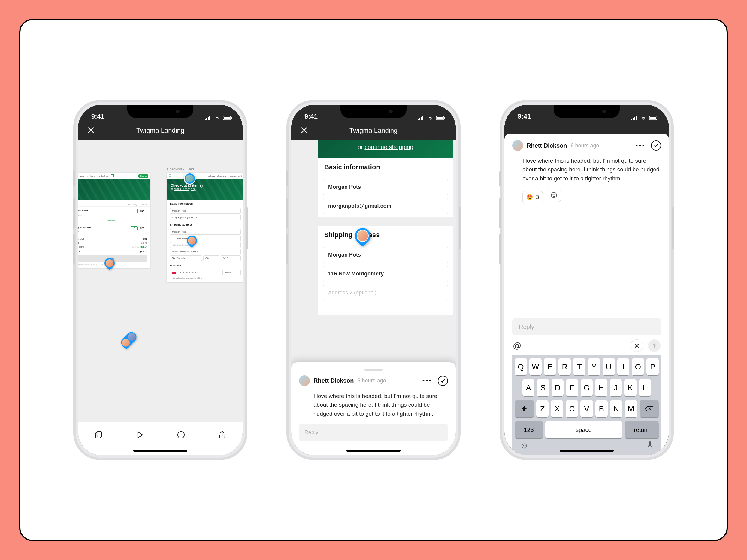 The height and width of the screenshot is (560, 747). Describe the element at coordinates (650, 446) in the screenshot. I see `dictation-button` at that location.